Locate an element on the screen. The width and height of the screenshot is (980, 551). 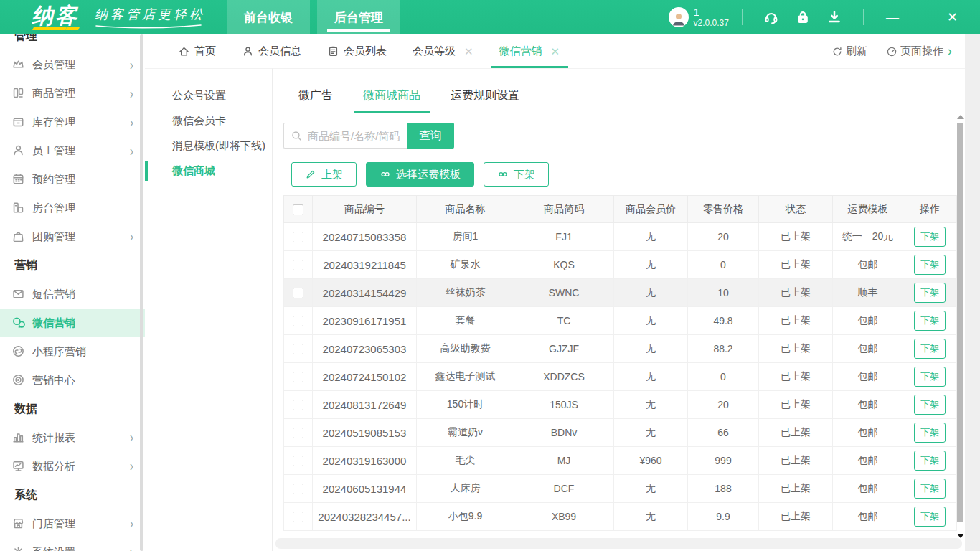
refresh-button: 刷新 is located at coordinates (849, 52).